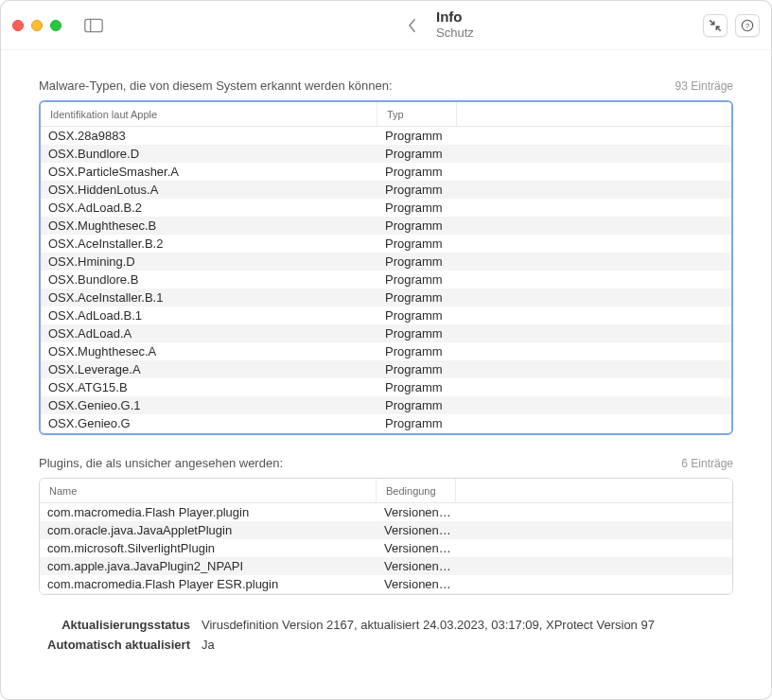 The width and height of the screenshot is (772, 700). What do you see at coordinates (455, 25) in the screenshot?
I see `title-block: Info Schutz` at bounding box center [455, 25].